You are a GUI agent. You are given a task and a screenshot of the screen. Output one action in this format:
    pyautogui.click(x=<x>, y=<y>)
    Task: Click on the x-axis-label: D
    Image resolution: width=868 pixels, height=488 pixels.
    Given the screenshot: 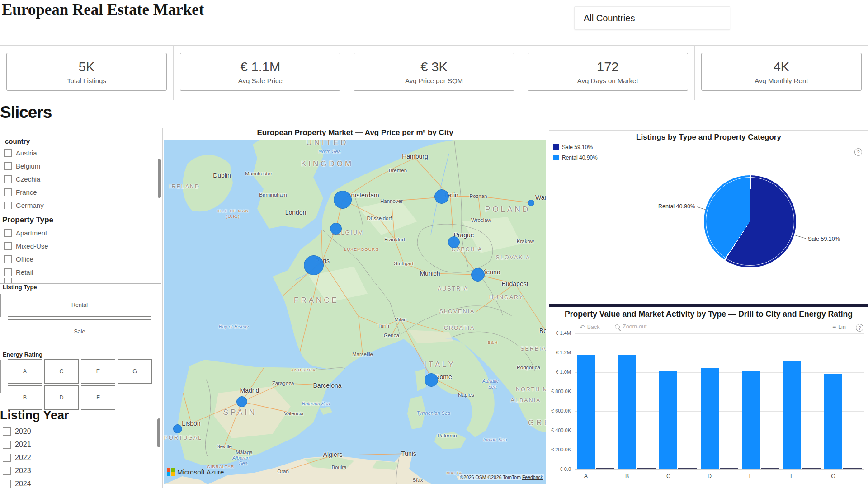 What is the action you would take?
    pyautogui.click(x=710, y=476)
    